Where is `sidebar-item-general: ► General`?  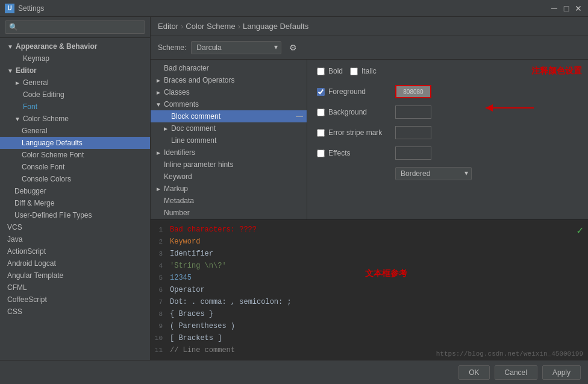
sidebar-item-general: ► General is located at coordinates (75, 83).